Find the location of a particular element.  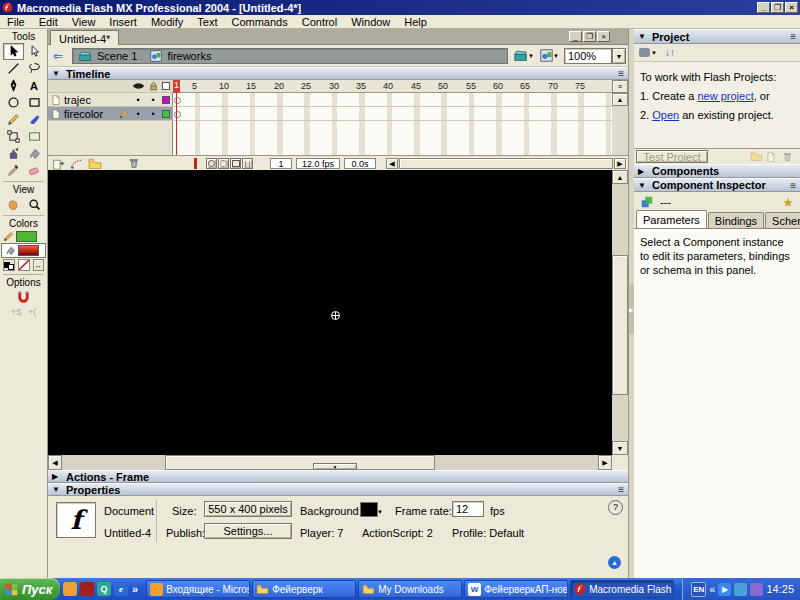

add-motion-guide-button is located at coordinates (76, 164).